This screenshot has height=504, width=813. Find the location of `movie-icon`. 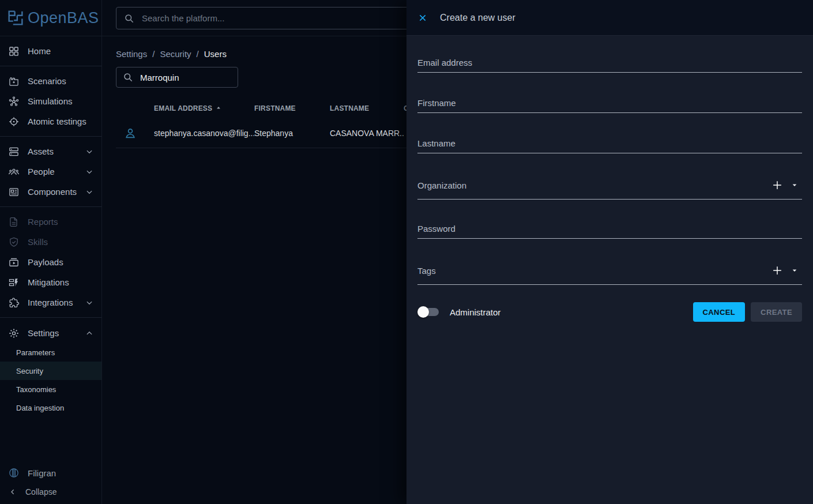

movie-icon is located at coordinates (14, 81).